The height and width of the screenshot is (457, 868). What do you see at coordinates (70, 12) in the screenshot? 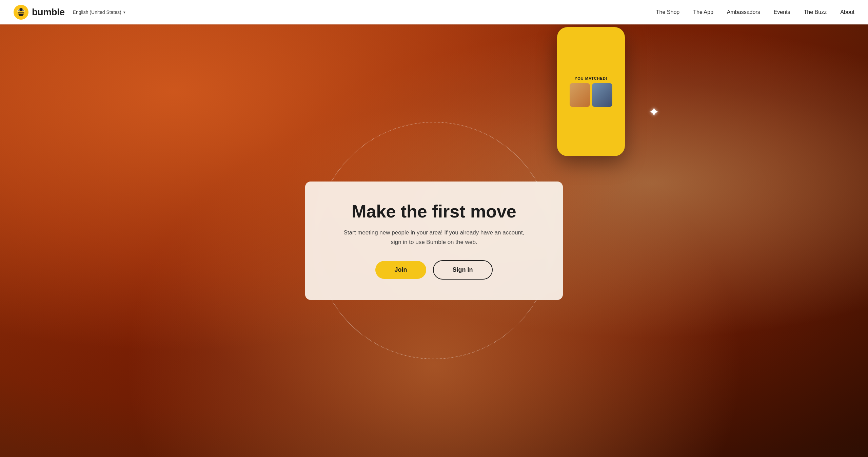
I see `header-left: bumble English (United States) ▼` at bounding box center [70, 12].